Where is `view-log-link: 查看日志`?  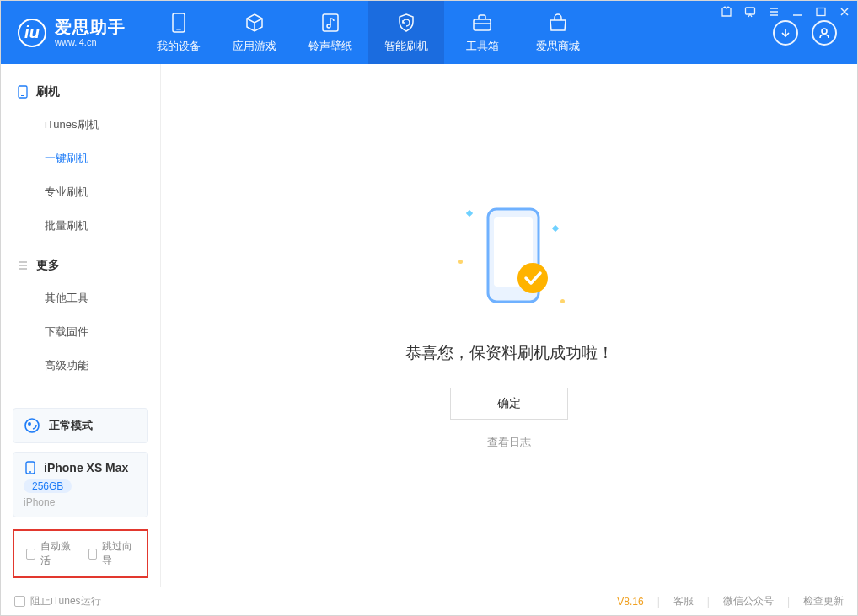
view-log-link: 查看日志 is located at coordinates (509, 442).